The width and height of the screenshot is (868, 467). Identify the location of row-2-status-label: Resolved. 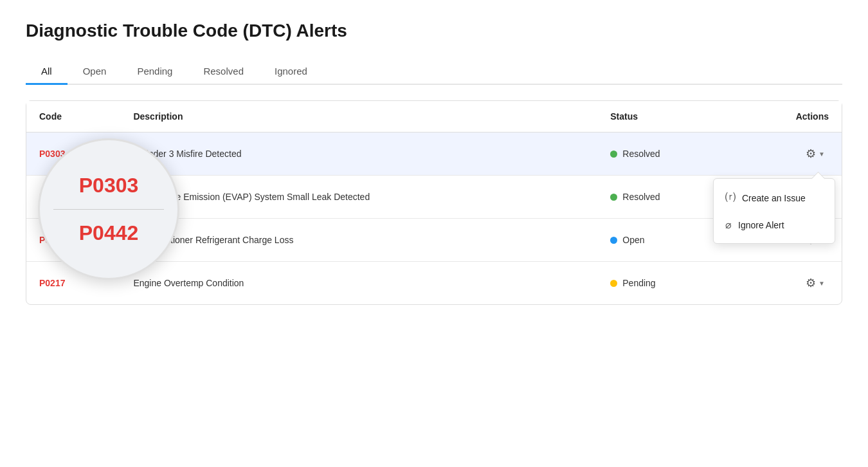
(641, 197).